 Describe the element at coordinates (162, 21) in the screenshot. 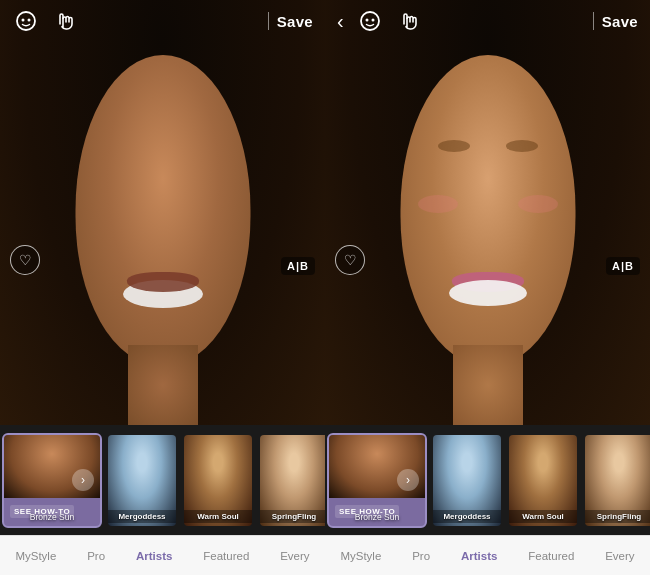

I see `left-top-bar: Save` at that location.